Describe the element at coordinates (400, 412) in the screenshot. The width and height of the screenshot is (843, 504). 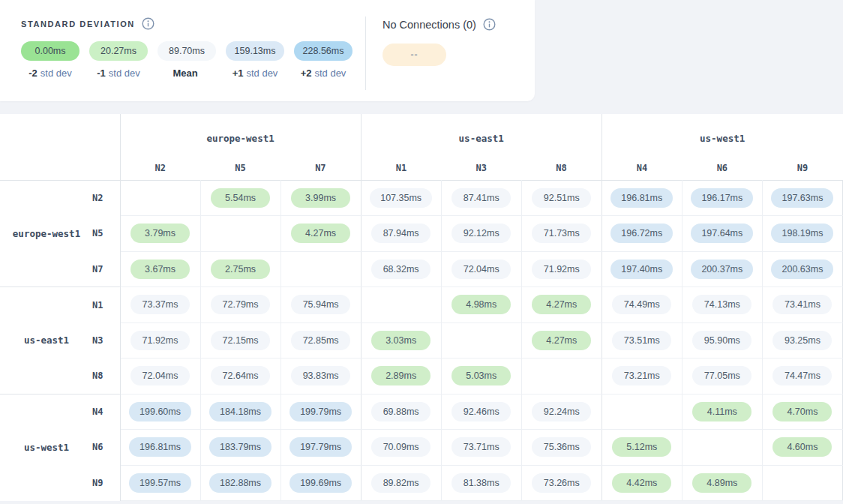
I see `latency-cell-pill: 69.88ms` at that location.